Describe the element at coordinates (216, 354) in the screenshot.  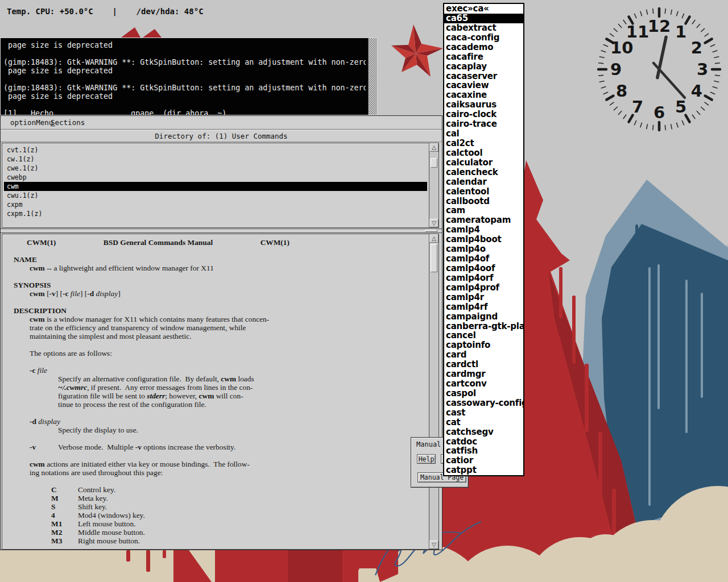
I see `man-line: The options are as follows:` at that location.